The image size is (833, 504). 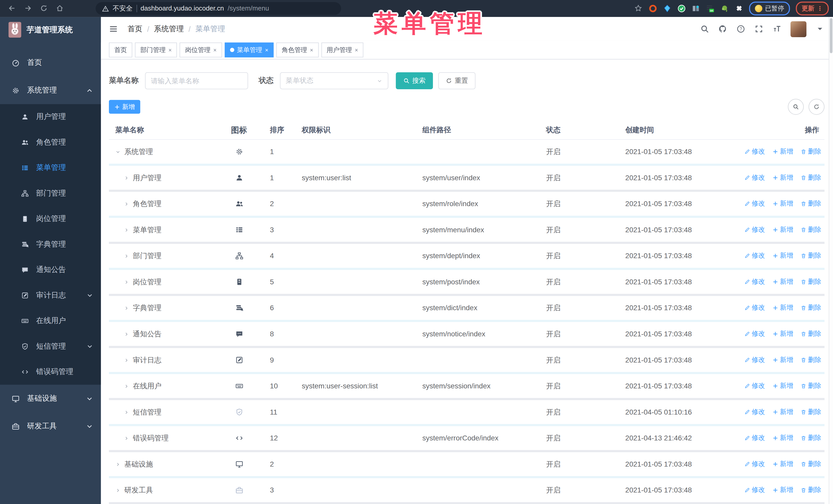 What do you see at coordinates (298, 50) in the screenshot?
I see `tab-role: 角色管理×` at bounding box center [298, 50].